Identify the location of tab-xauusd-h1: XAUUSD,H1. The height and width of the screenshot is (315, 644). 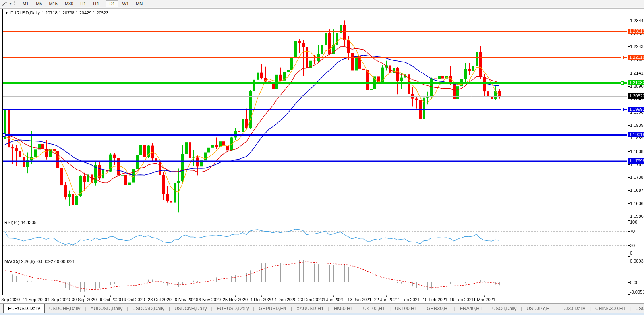
(310, 308).